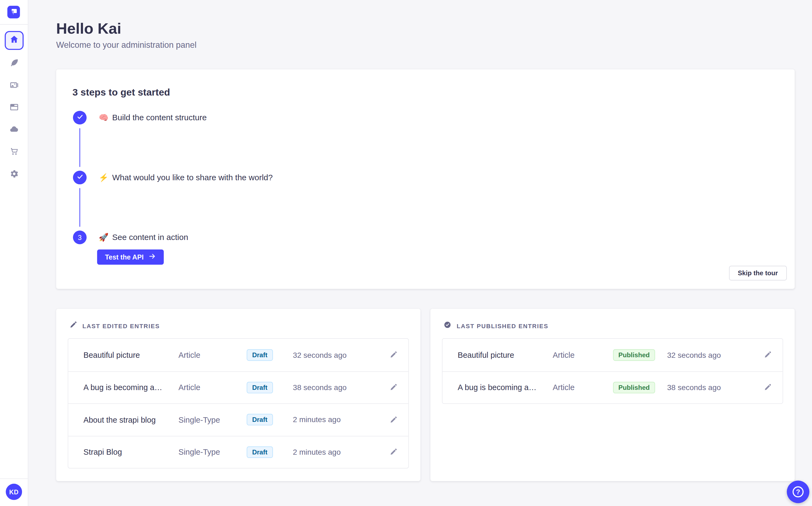 The image size is (812, 506). Describe the element at coordinates (14, 12) in the screenshot. I see `strapi-logo-glyph` at that location.